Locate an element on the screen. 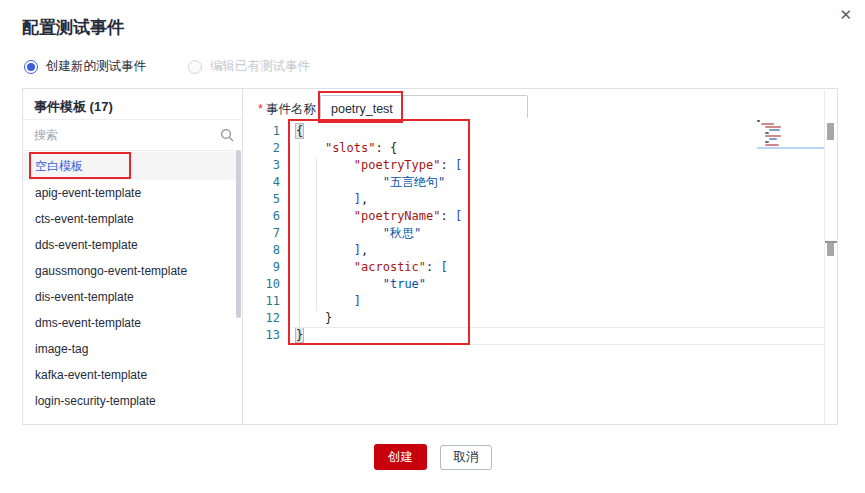 The image size is (865, 493). line-number: 6 is located at coordinates (265, 216).